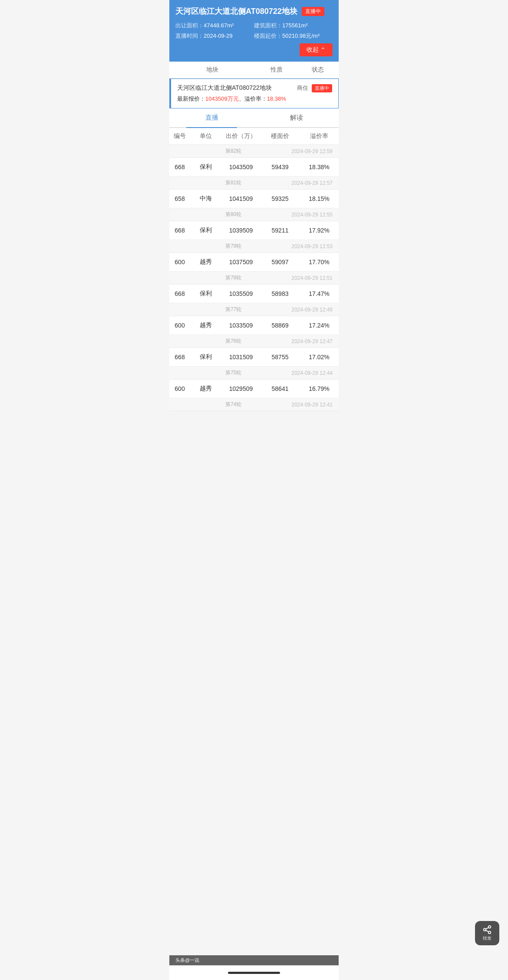 The image size is (508, 980). What do you see at coordinates (189, 36) in the screenshot?
I see `broadcast-label: 直播时间：` at bounding box center [189, 36].